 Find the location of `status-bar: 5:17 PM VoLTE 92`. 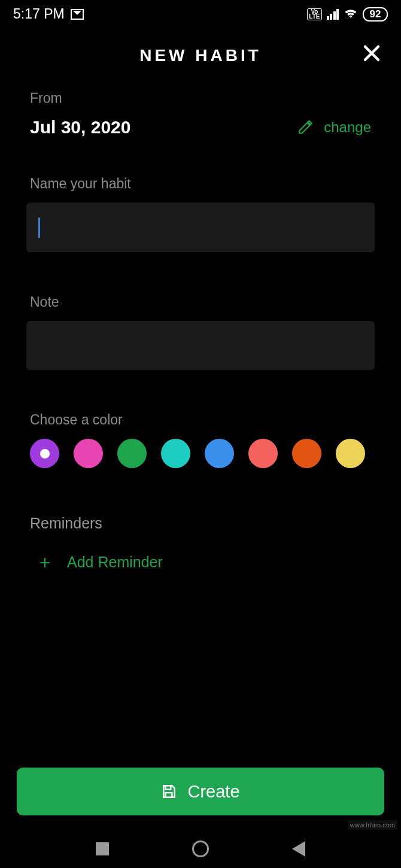

status-bar: 5:17 PM VoLTE 92 is located at coordinates (200, 13).